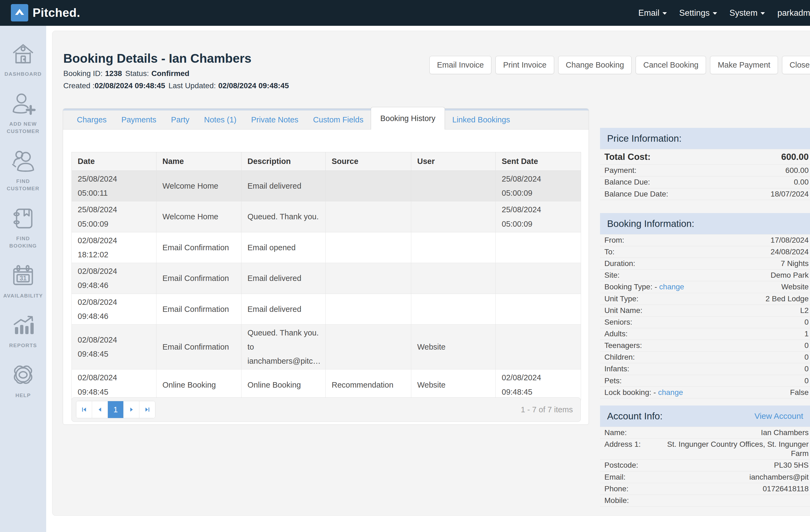 This screenshot has height=532, width=810. What do you see at coordinates (705, 416) in the screenshot?
I see `account-info-header: Account Info: View Account` at bounding box center [705, 416].